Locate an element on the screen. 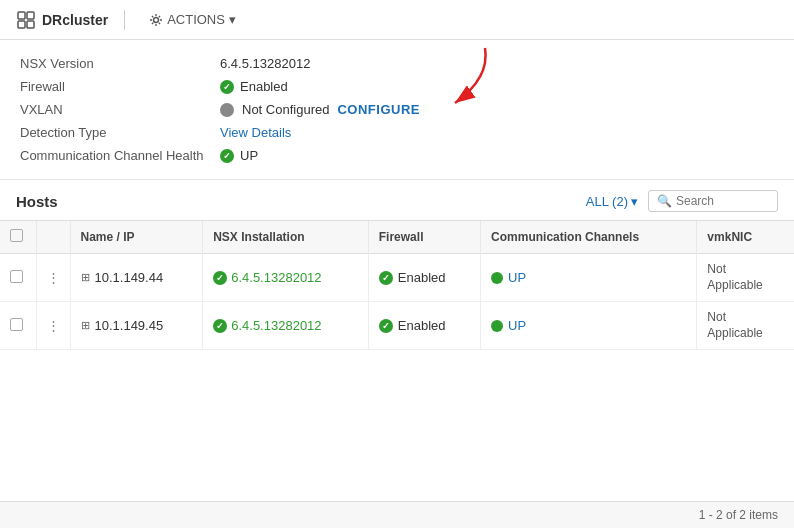  search-box: 🔍 is located at coordinates (713, 201).